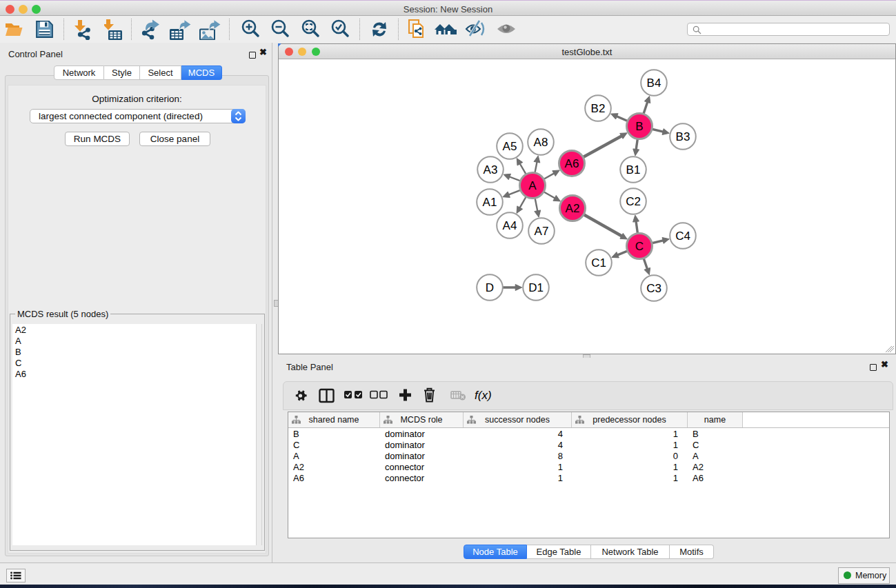  Describe the element at coordinates (654, 83) in the screenshot. I see `svg-text: B4` at that location.